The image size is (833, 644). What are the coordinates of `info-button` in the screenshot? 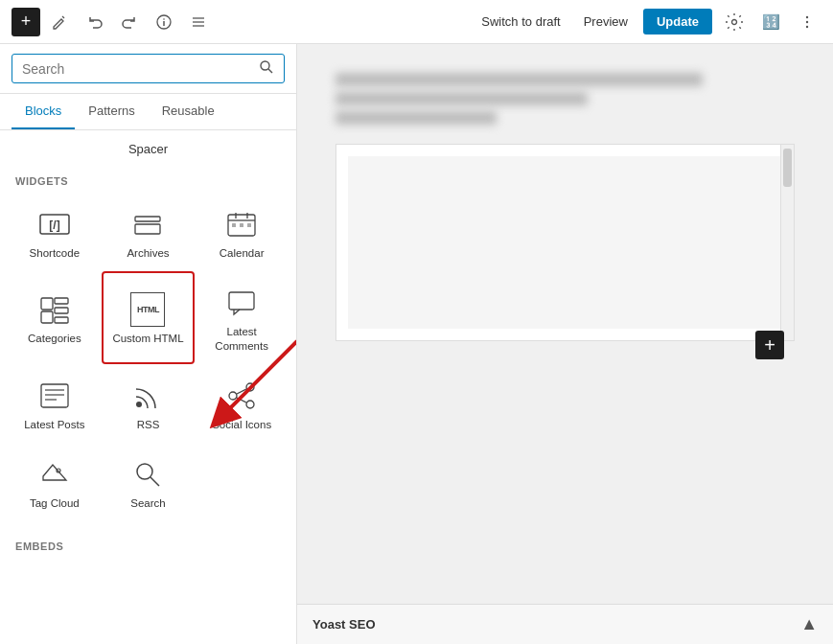 It's located at (164, 22).